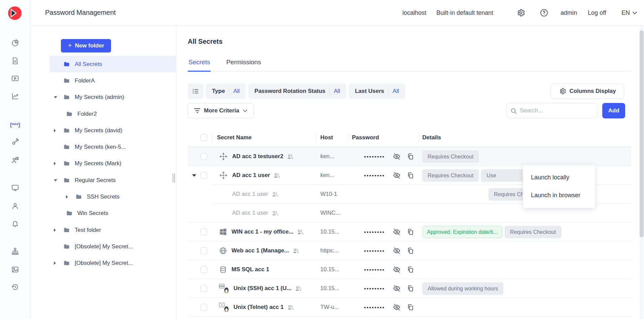 This screenshot has width=644, height=319. What do you see at coordinates (525, 137) in the screenshot?
I see `column-header-details: Details` at bounding box center [525, 137].